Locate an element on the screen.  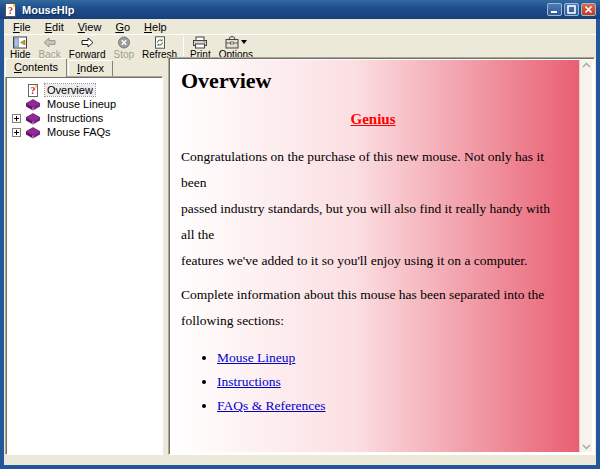
back-arrow-icon is located at coordinates (50, 42).